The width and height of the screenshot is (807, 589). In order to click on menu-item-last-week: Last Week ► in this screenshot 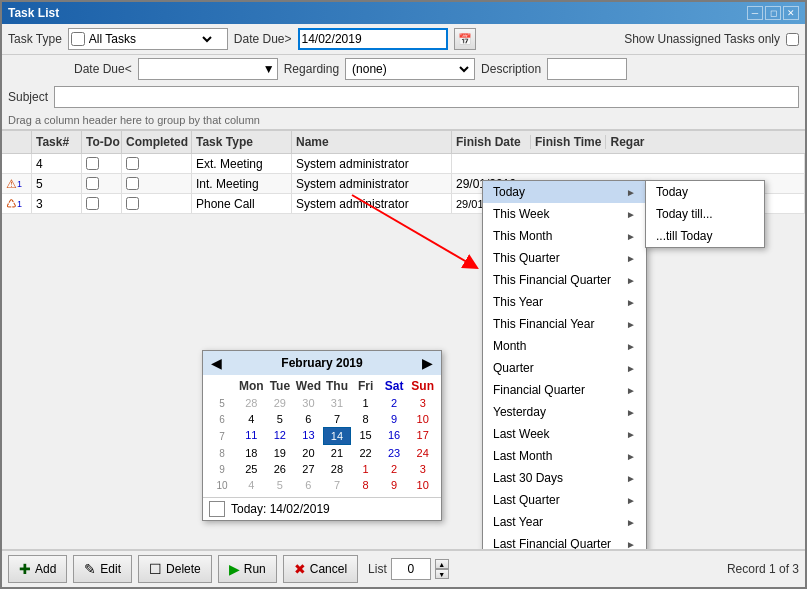, I will do `click(564, 434)`.